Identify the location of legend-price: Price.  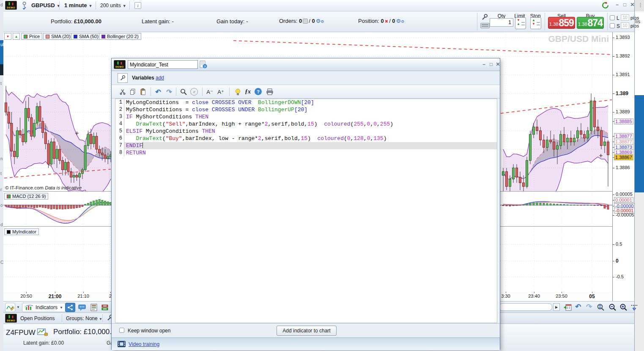
(32, 36).